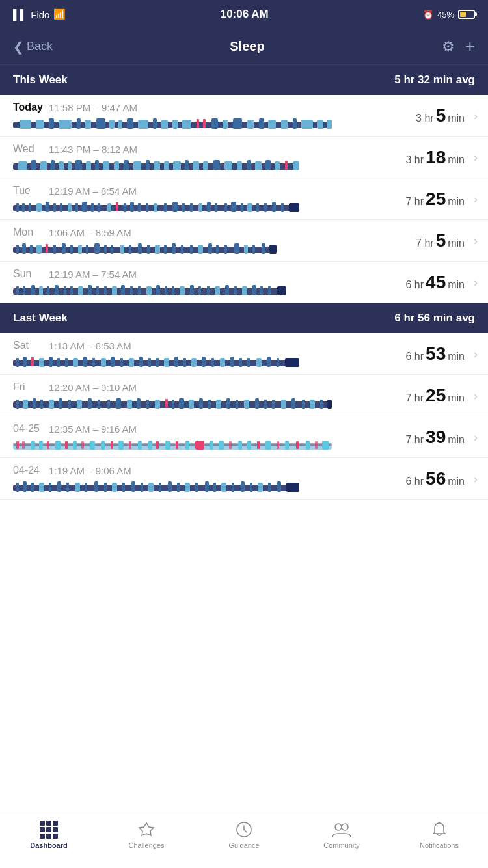 This screenshot has width=488, height=868. Describe the element at coordinates (146, 835) in the screenshot. I see `tab-challenges: Challenges` at that location.